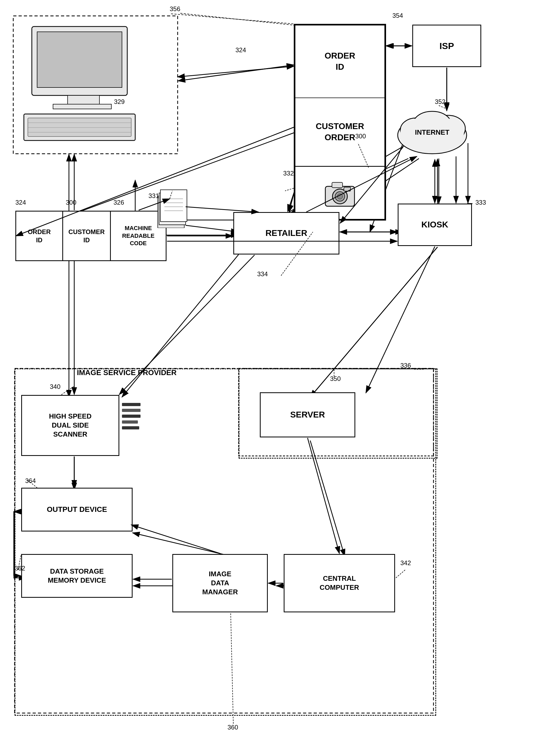  Describe the element at coordinates (220, 583) in the screenshot. I see `image-data-manager-box: IMAGE DATA MANAGER` at that location.